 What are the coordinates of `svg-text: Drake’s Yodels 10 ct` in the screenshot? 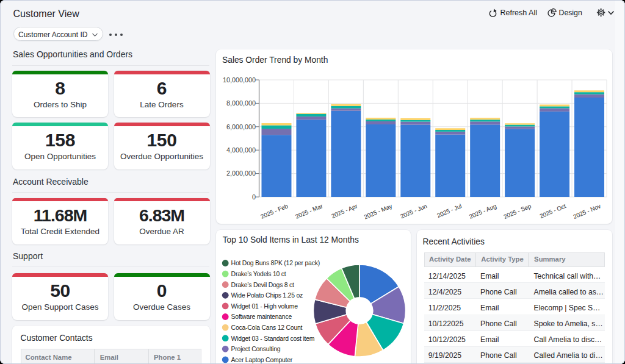 It's located at (259, 274).